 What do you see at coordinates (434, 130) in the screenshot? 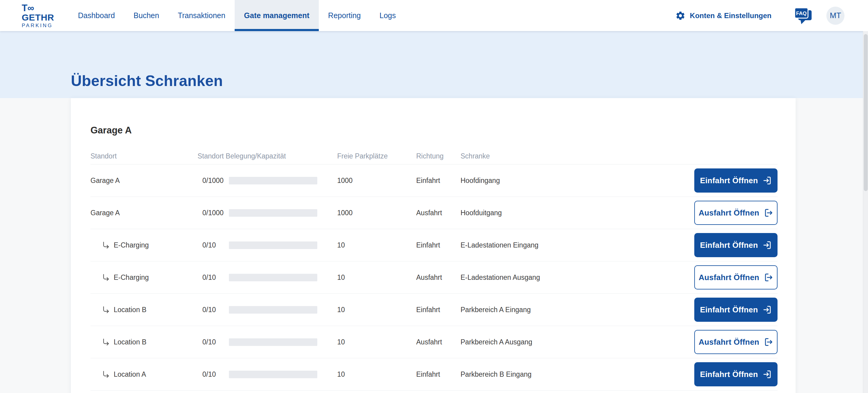
I see `garage-section-title: Garage A` at bounding box center [434, 130].